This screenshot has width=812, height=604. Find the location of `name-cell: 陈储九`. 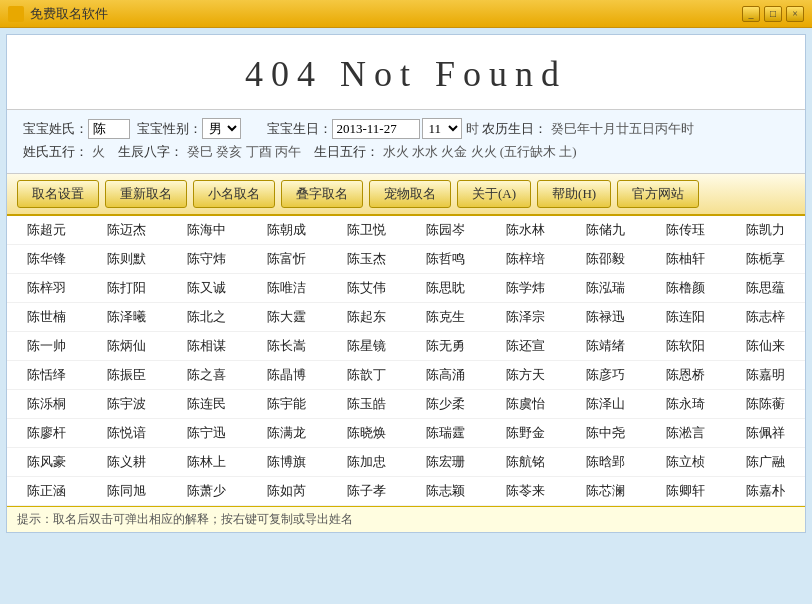

name-cell: 陈储九 is located at coordinates (606, 230).